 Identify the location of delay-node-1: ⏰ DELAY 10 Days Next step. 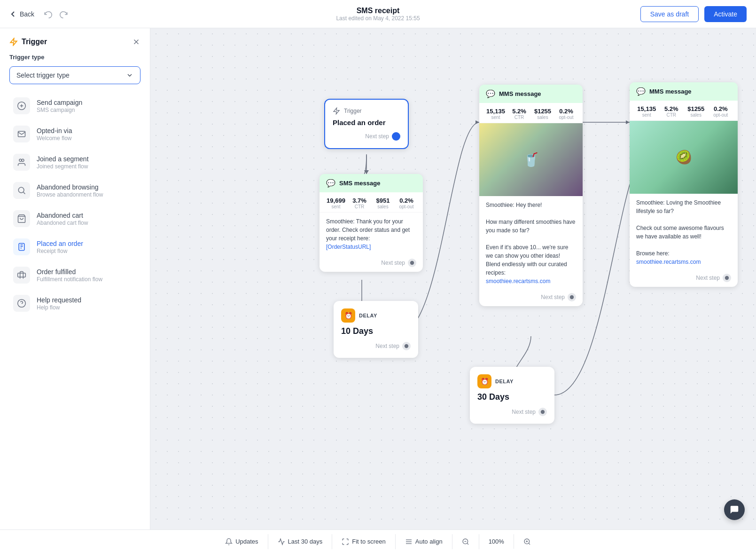
(376, 329).